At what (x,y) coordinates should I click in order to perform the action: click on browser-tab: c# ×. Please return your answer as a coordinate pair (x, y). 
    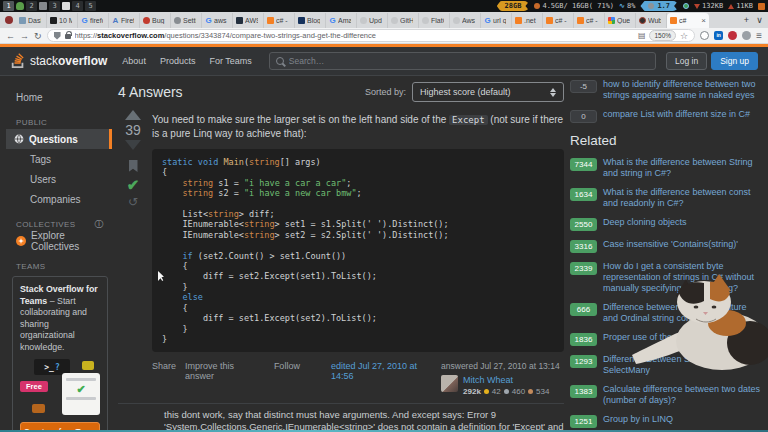
    Looking at the image, I should click on (688, 20).